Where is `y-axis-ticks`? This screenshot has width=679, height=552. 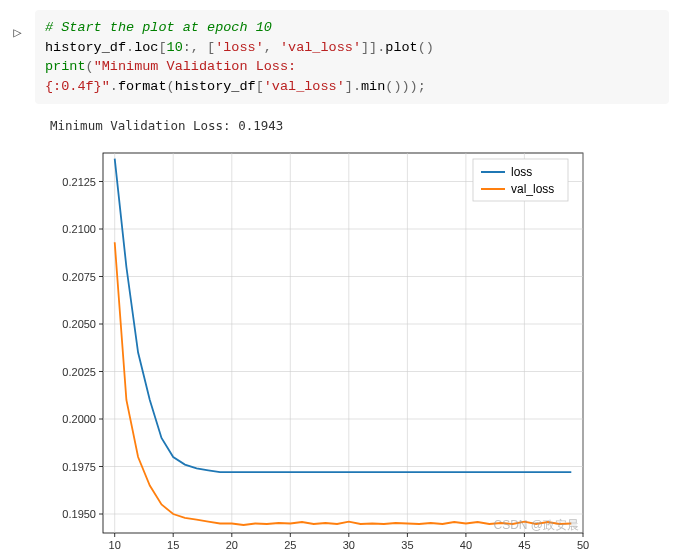 y-axis-ticks is located at coordinates (101, 348).